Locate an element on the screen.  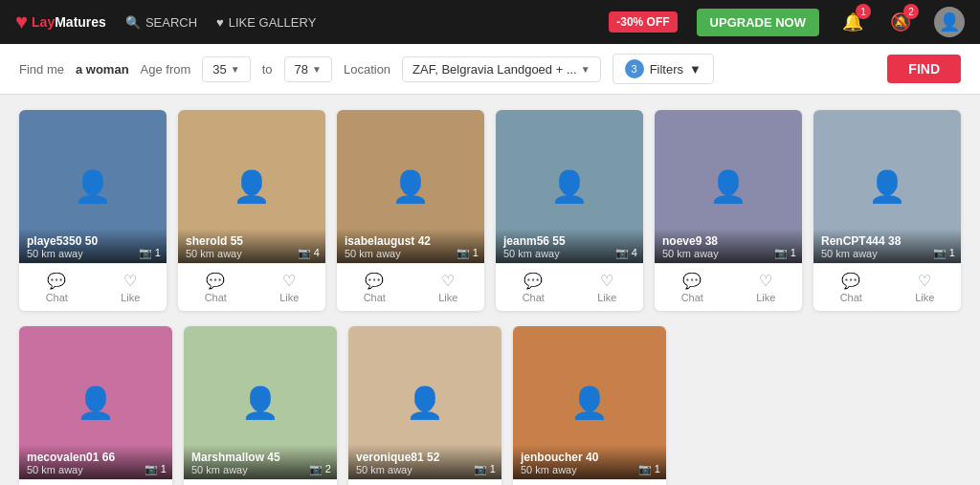
upgrade-button: UPGRADE NOW is located at coordinates (758, 23).